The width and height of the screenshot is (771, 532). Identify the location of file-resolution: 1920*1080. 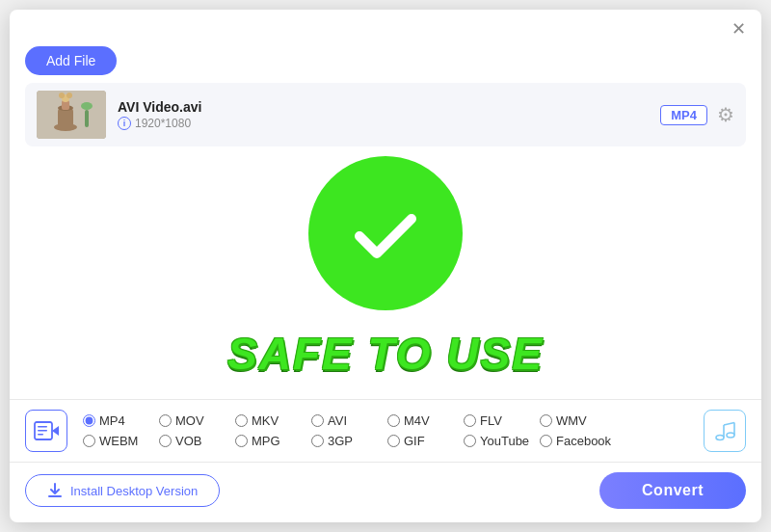
(163, 123).